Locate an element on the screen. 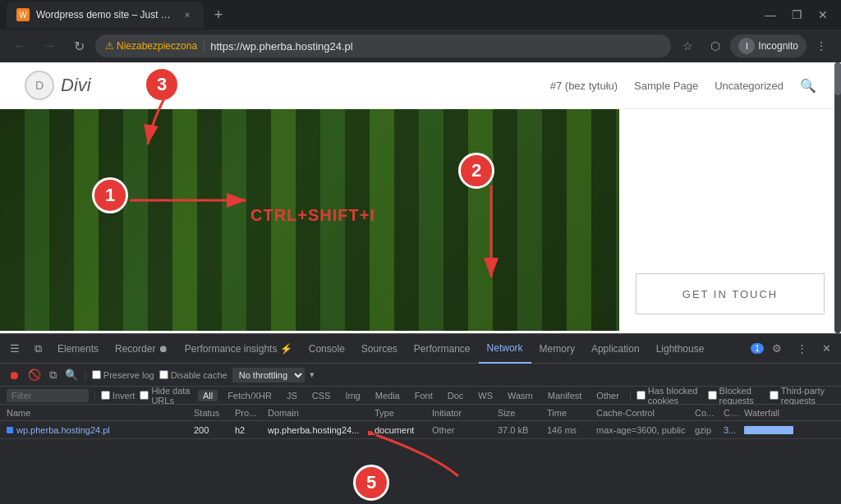  page-scrollbar is located at coordinates (838, 198).